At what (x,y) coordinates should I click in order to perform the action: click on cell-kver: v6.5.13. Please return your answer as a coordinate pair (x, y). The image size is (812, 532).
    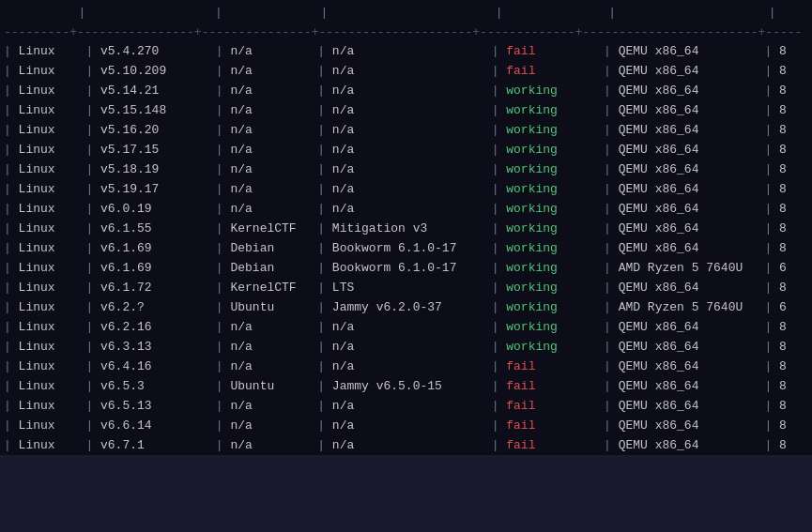
    Looking at the image, I should click on (154, 405).